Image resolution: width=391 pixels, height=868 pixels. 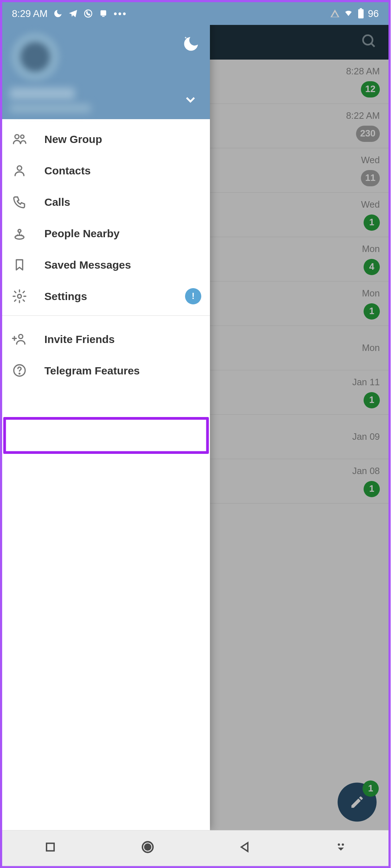 What do you see at coordinates (19, 265) in the screenshot?
I see `bookmark-icon` at bounding box center [19, 265].